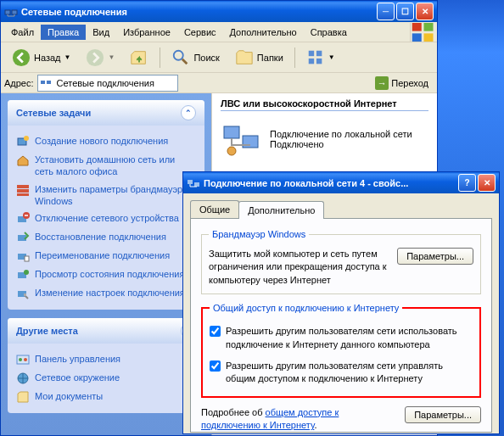 The image size is (504, 436). I want to click on task-create-connection: Создание нового подключения, so click(106, 142).